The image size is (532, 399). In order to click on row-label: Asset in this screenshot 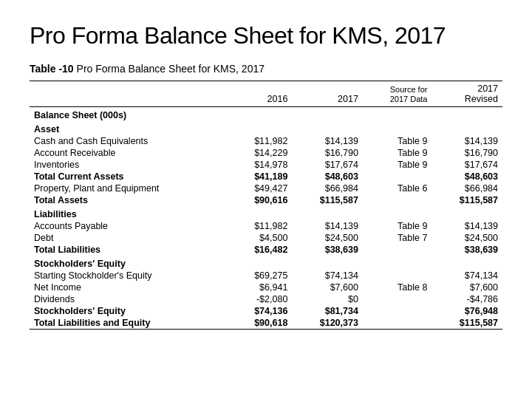, I will do `click(129, 129)`.